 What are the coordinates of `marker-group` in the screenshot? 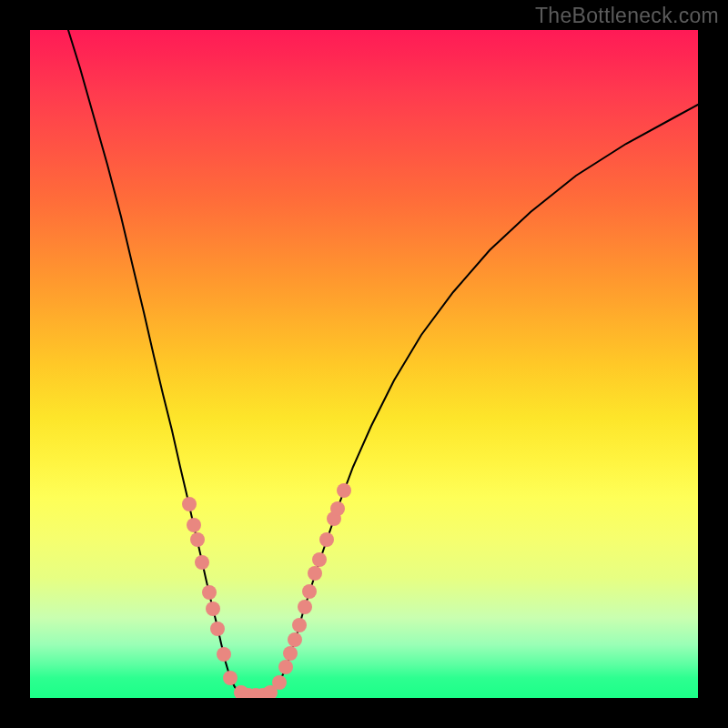 It's located at (267, 591).